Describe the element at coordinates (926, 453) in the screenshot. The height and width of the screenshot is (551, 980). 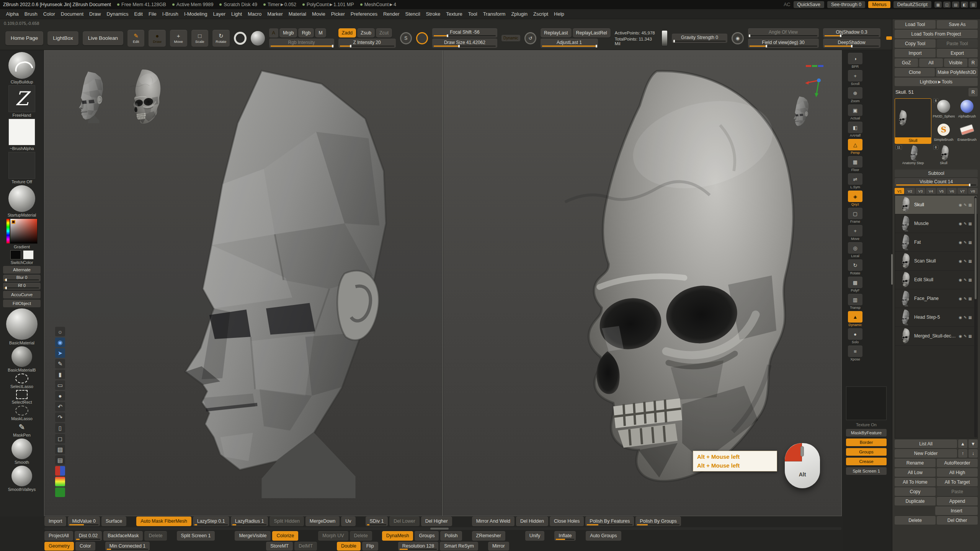
I see `new-folder-button: New Folder` at that location.